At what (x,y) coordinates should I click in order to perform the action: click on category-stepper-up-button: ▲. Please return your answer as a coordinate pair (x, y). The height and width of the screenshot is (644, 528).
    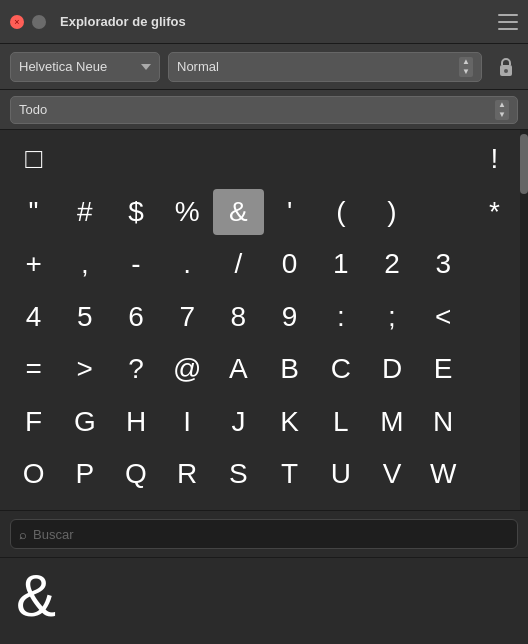
    Looking at the image, I should click on (502, 105).